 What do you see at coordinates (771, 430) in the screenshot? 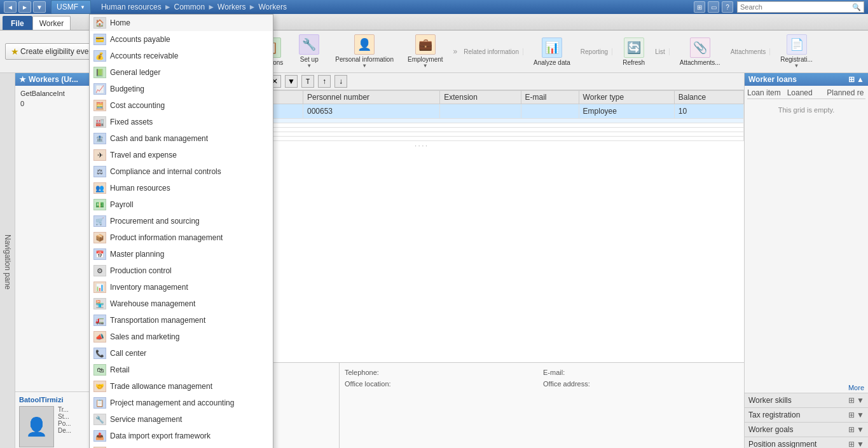
I see `worker-goals-label: Worker goals` at bounding box center [771, 430].